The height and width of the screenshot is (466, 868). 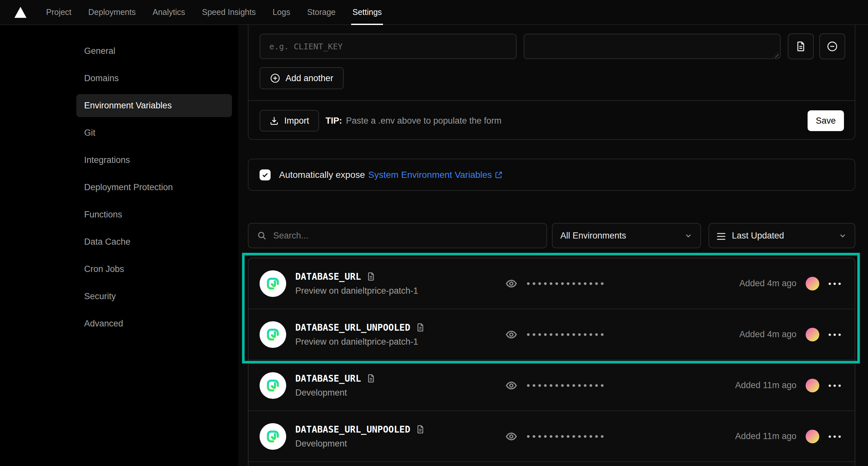 What do you see at coordinates (154, 190) in the screenshot?
I see `settings-sidebar: GeneralDomainsEnvironment VariablesGitIn…` at bounding box center [154, 190].